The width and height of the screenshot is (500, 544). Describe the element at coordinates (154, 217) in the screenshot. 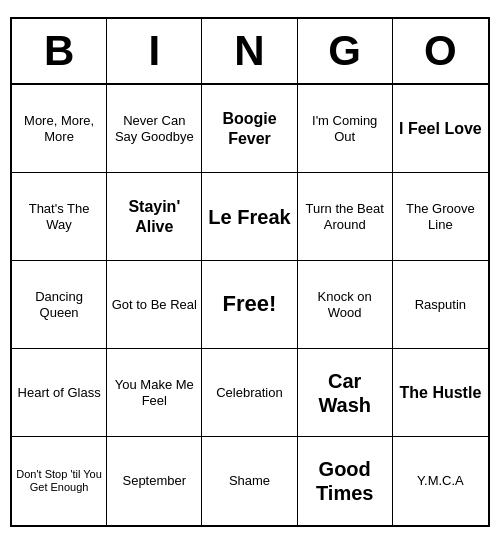

I see `bingo-cell: Stayin' Alive` at that location.